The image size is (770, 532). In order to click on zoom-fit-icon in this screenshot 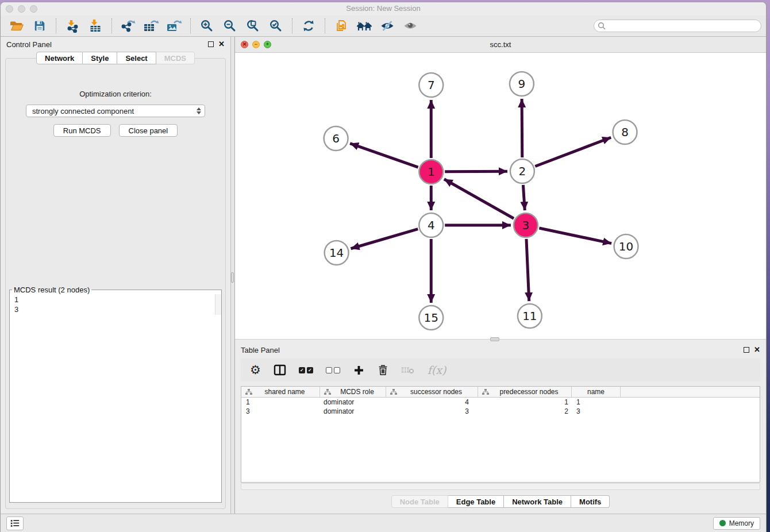, I will do `click(253, 26)`.